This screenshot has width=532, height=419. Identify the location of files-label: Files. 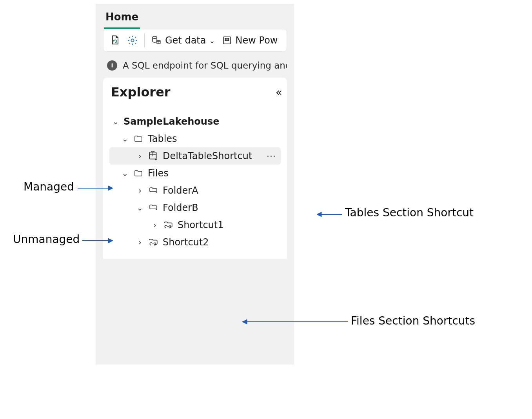
(158, 173).